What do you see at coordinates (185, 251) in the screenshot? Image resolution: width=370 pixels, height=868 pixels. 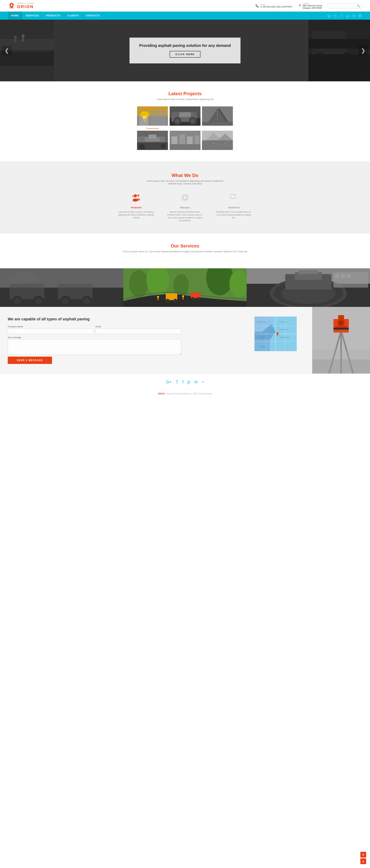 I see `our-services-section: Our Services Fusce suscipit varius mi. C…` at bounding box center [185, 251].